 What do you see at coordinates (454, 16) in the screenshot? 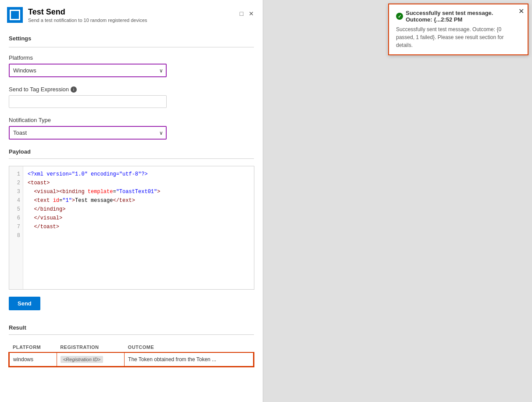
I see `toast-title-row: Successfully sent test message. Outcome:…` at bounding box center [454, 16].